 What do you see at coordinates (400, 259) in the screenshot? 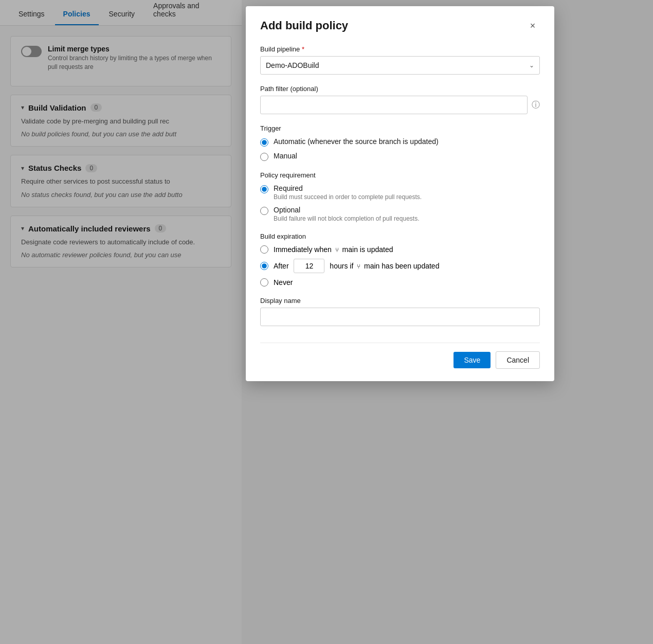
I see `build-expiration-group: Build expiration Immediately when ⑂ main…` at bounding box center [400, 259].